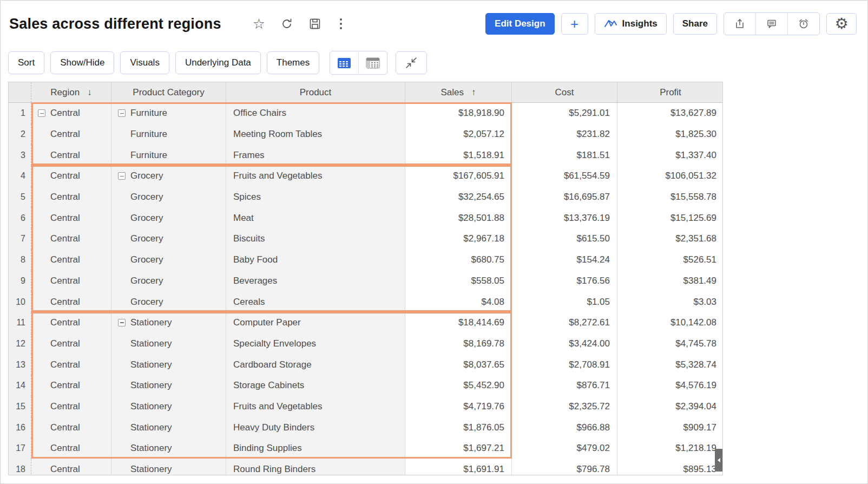 This screenshot has height=484, width=868. What do you see at coordinates (145, 63) in the screenshot?
I see `visuals-button: Visuals` at bounding box center [145, 63].